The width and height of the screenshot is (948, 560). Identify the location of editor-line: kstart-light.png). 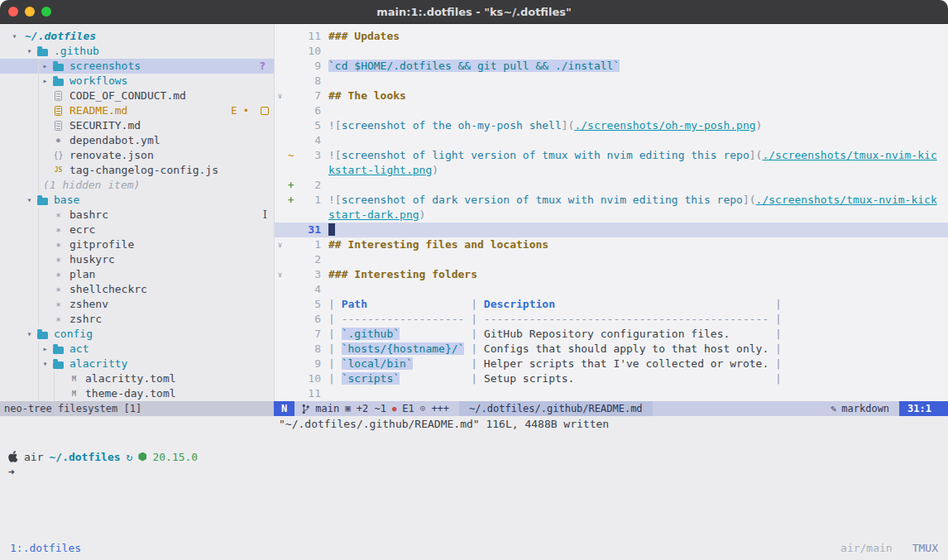
(611, 170).